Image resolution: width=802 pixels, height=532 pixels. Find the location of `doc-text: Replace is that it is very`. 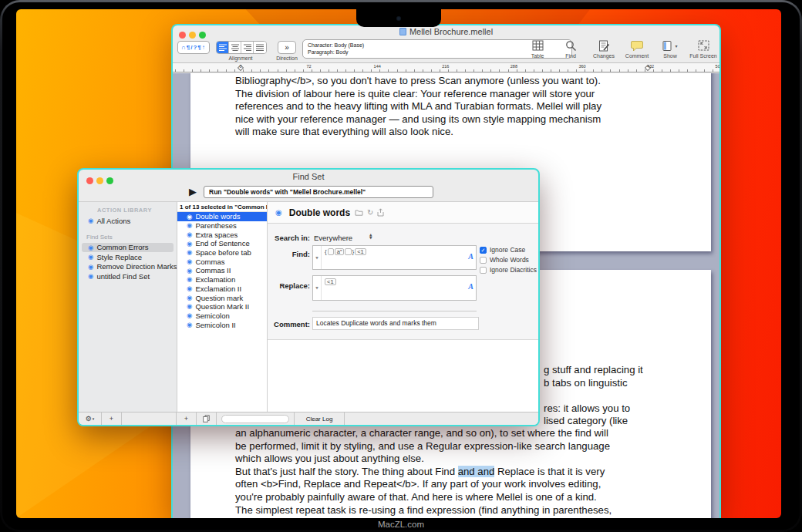

doc-text: Replace is that it is very is located at coordinates (549, 472).